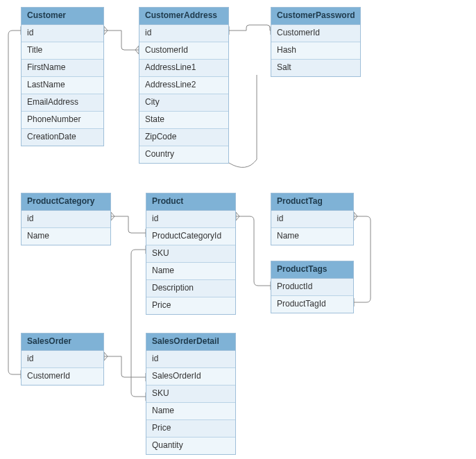 This screenshot has width=476, height=459. Describe the element at coordinates (316, 17) in the screenshot. I see `entity-header: CustomerPassword` at that location.